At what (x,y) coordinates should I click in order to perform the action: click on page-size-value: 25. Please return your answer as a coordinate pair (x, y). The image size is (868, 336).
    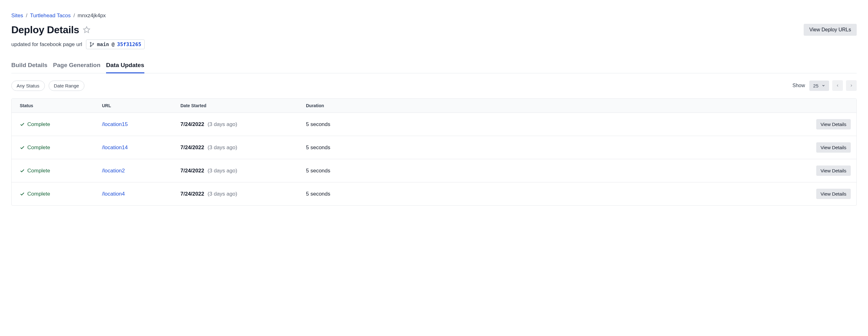
    Looking at the image, I should click on (816, 86).